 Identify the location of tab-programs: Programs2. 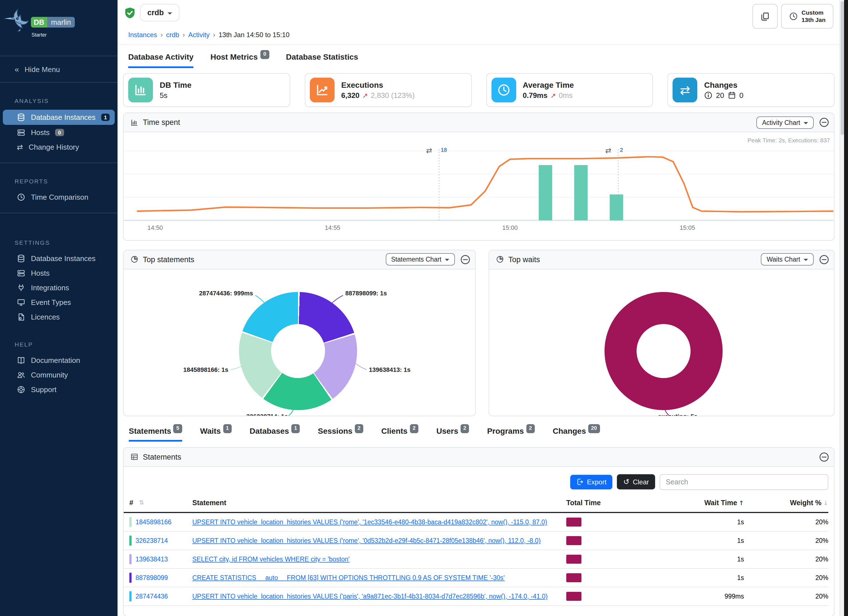
(511, 434).